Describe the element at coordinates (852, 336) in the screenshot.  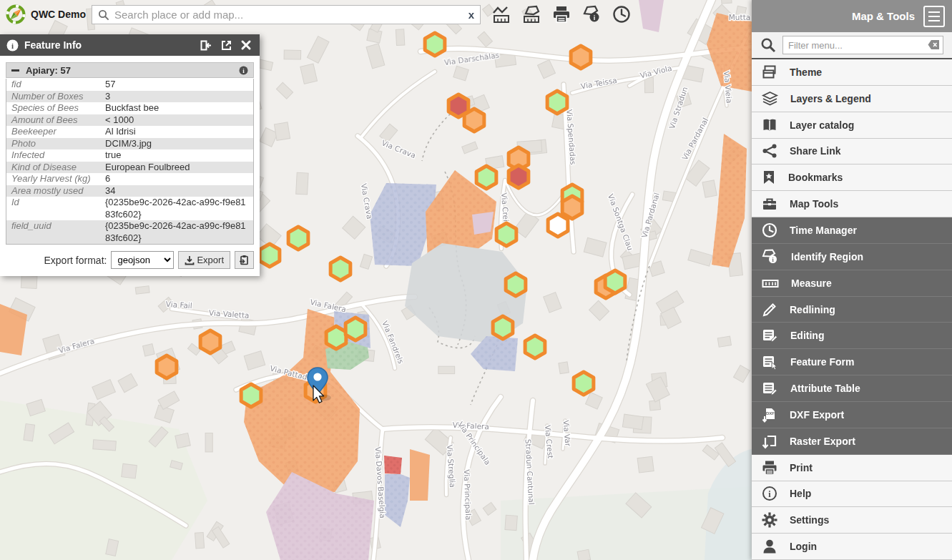
I see `sidebar-item-editing: Editing` at that location.